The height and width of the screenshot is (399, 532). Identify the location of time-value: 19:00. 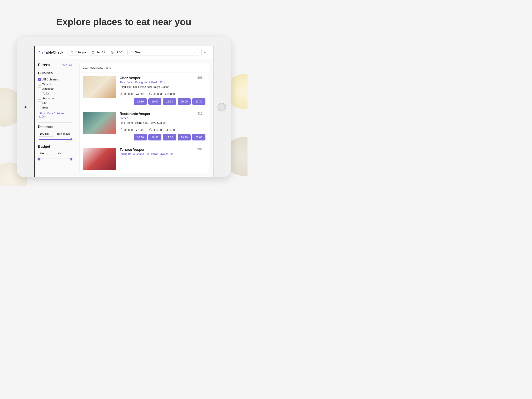
(119, 52).